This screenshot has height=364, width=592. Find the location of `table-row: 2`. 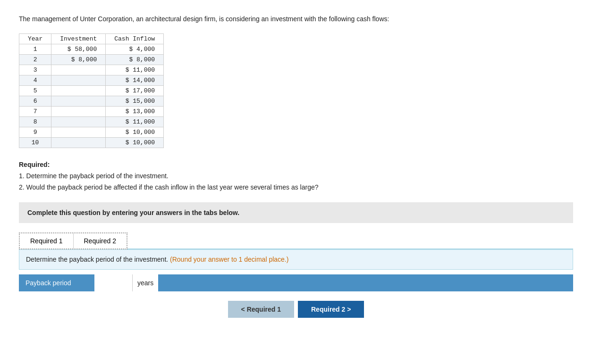

table-row: 2 is located at coordinates (35, 60).